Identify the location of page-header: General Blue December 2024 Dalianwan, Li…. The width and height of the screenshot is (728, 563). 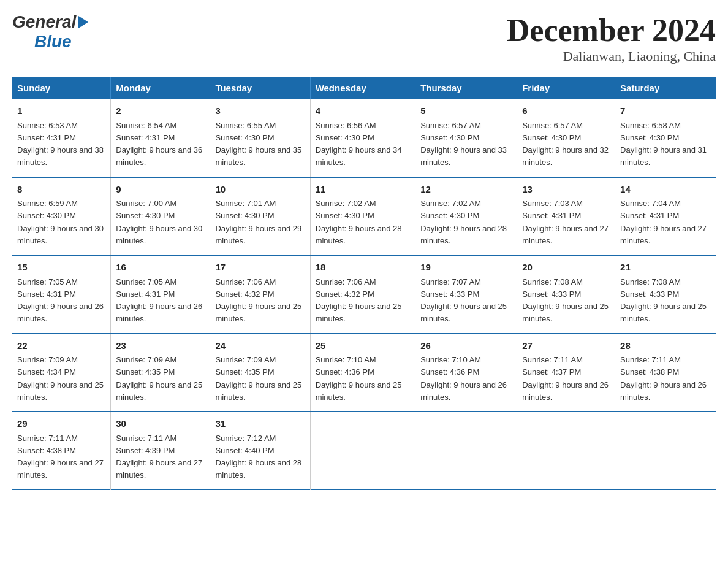
(364, 38).